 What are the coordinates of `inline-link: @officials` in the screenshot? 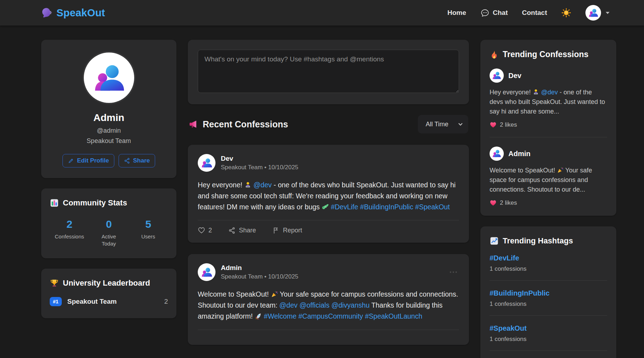 It's located at (314, 305).